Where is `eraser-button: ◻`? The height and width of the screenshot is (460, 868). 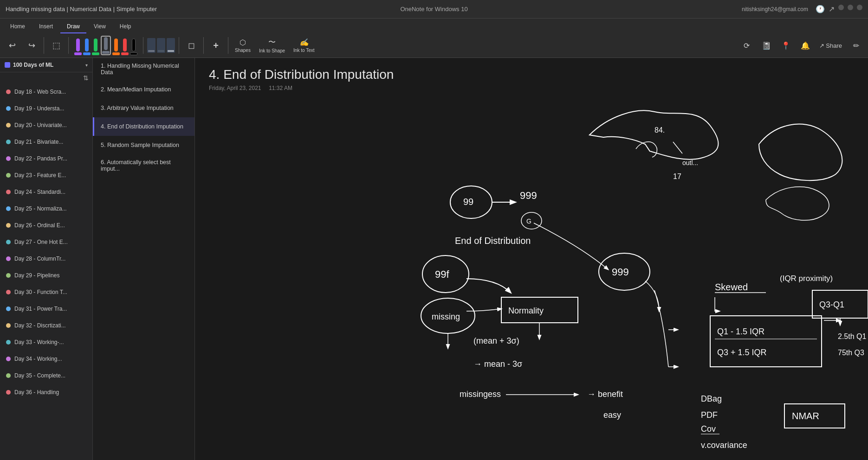 eraser-button: ◻ is located at coordinates (191, 45).